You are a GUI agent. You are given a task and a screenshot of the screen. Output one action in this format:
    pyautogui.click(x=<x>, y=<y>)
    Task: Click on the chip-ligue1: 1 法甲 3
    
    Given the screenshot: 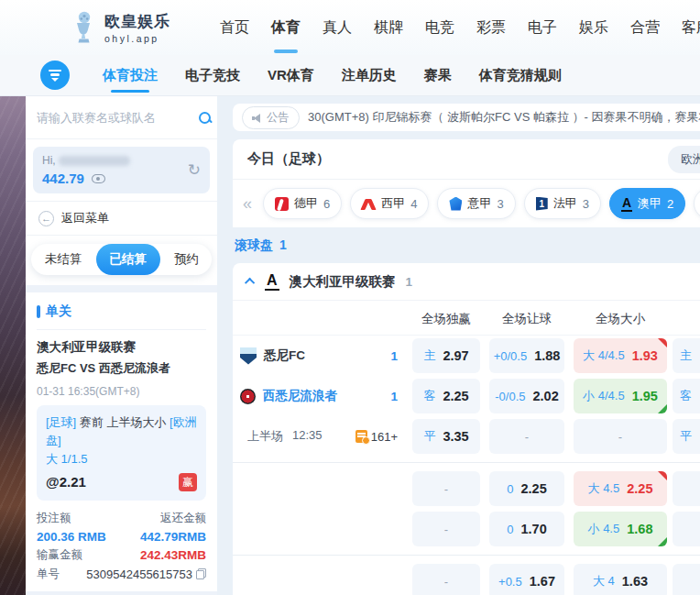 What is the action you would take?
    pyautogui.click(x=563, y=204)
    